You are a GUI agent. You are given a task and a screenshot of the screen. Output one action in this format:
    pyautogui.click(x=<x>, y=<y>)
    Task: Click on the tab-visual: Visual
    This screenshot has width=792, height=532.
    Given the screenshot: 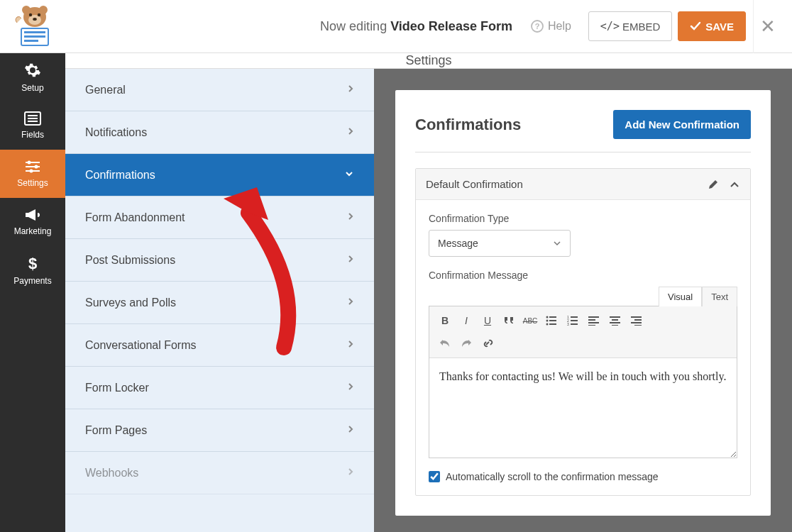 What is the action you would take?
    pyautogui.click(x=680, y=297)
    